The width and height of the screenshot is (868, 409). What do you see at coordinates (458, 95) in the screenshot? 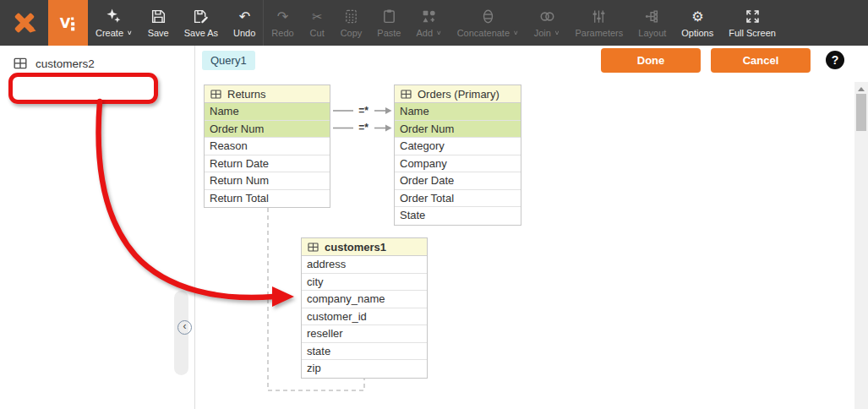
I see `table-title: Orders (Primary)` at bounding box center [458, 95].